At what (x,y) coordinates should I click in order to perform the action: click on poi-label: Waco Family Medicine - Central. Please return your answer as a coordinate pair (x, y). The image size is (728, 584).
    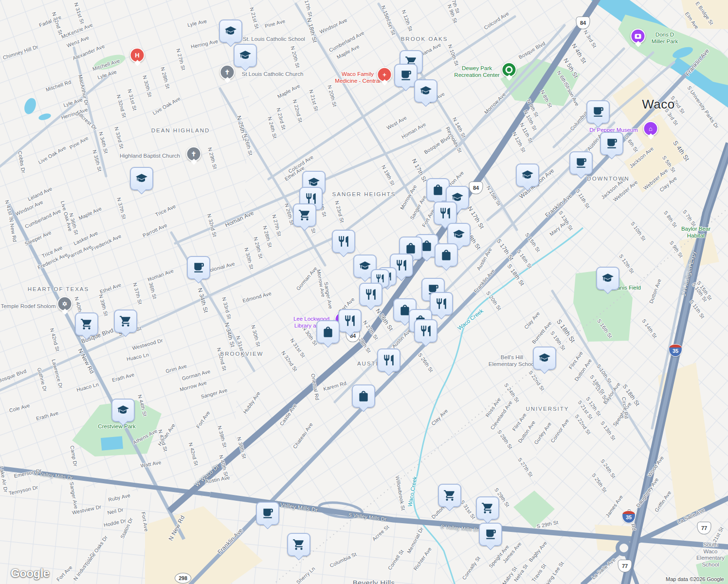
    Looking at the image, I should click on (357, 78).